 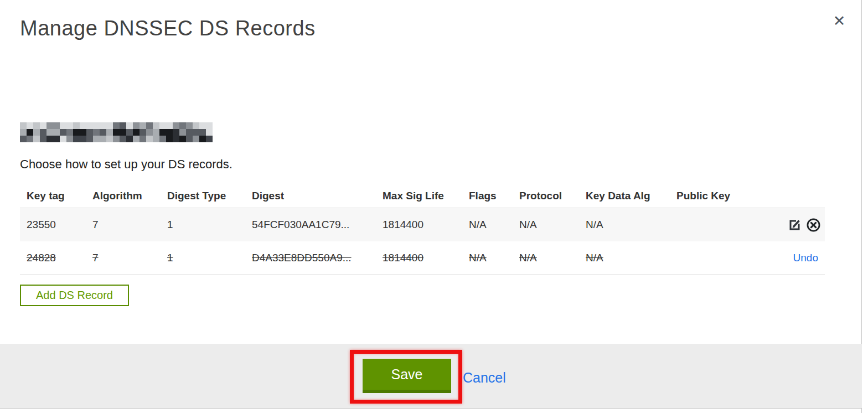 What do you see at coordinates (624, 196) in the screenshot?
I see `col-header-key-data-alg: Key Data Alg` at bounding box center [624, 196].